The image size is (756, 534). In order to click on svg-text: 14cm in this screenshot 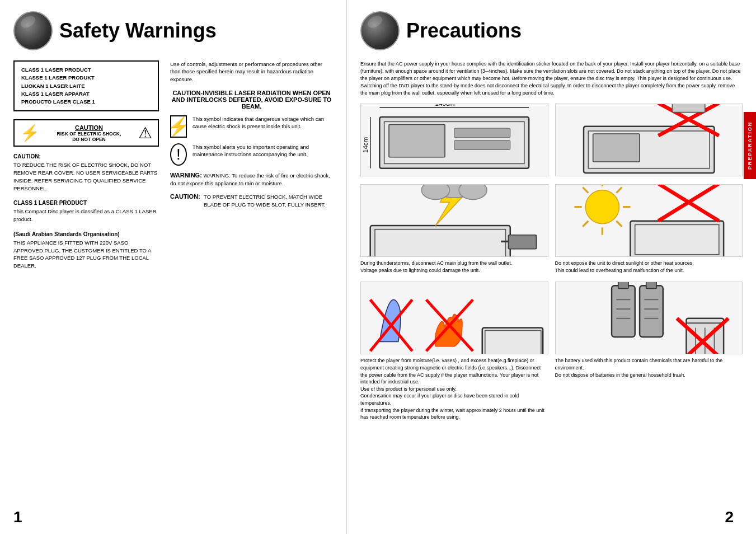, I will do `click(365, 144)`.